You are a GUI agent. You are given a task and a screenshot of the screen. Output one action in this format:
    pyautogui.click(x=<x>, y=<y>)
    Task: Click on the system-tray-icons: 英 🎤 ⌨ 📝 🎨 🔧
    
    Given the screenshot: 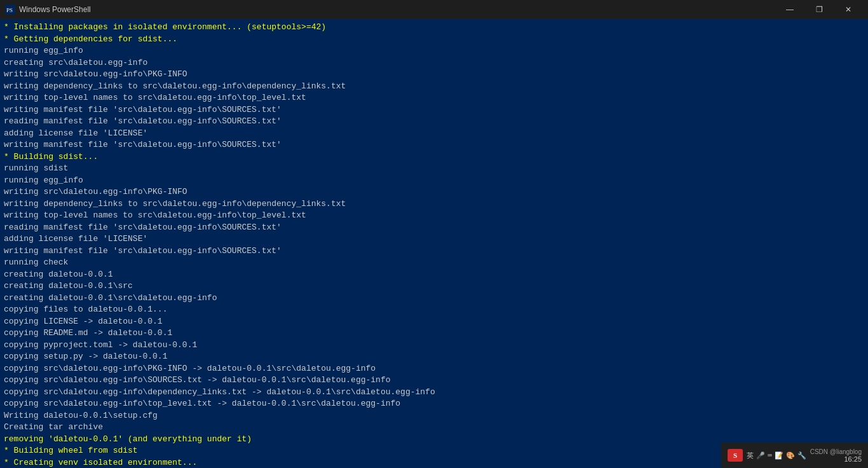 What is the action you would take?
    pyautogui.click(x=776, y=455)
    